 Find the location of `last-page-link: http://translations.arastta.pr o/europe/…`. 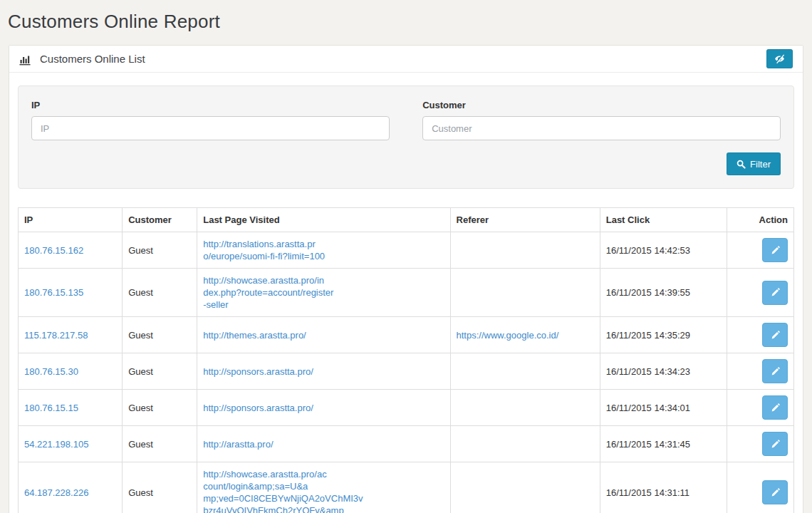

last-page-link: http://translations.arastta.pr o/europe/… is located at coordinates (264, 250).